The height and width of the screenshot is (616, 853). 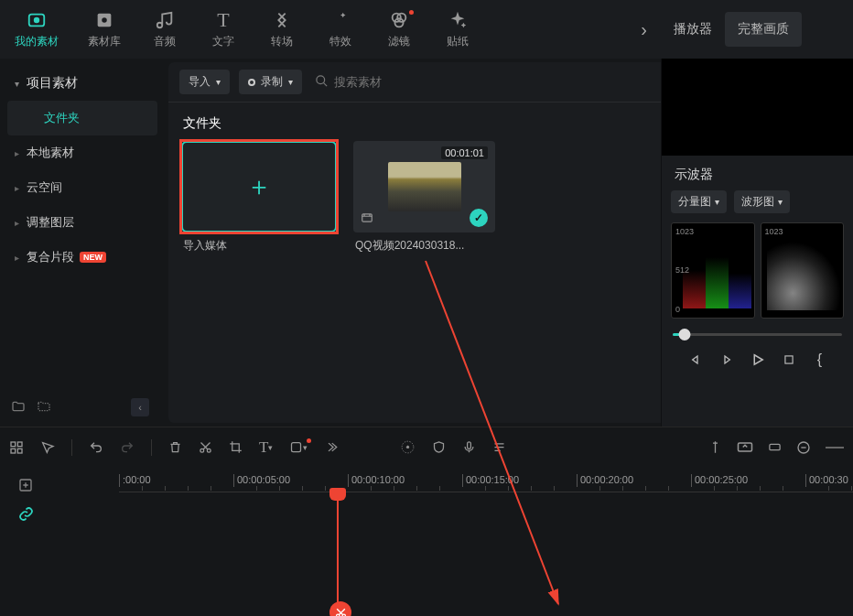 What do you see at coordinates (425, 187) in the screenshot?
I see `media-thumbnail: 00:01:01 ✓` at bounding box center [425, 187].